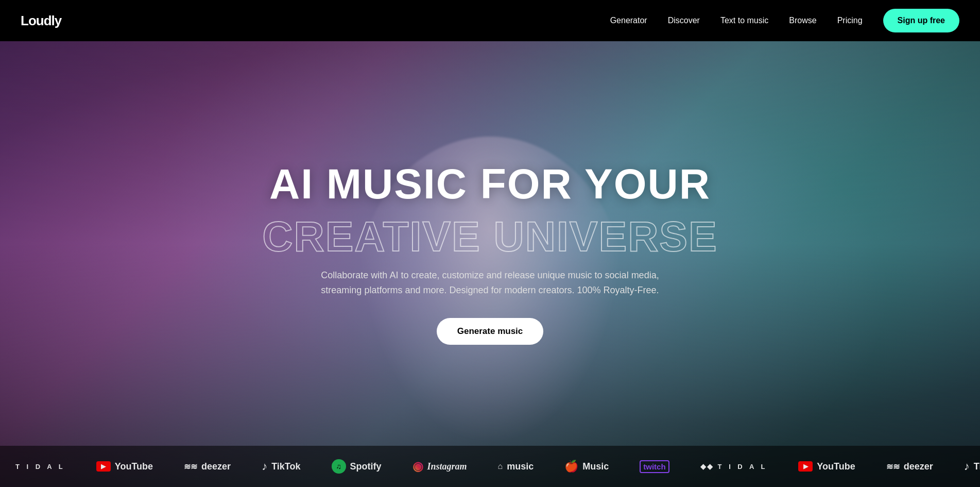 The width and height of the screenshot is (980, 487). What do you see at coordinates (490, 466) in the screenshot?
I see `brand-ticker: T I D A L ▶ YouTube ≋≋ deezer ♪ TikTok ♫…` at bounding box center [490, 466].